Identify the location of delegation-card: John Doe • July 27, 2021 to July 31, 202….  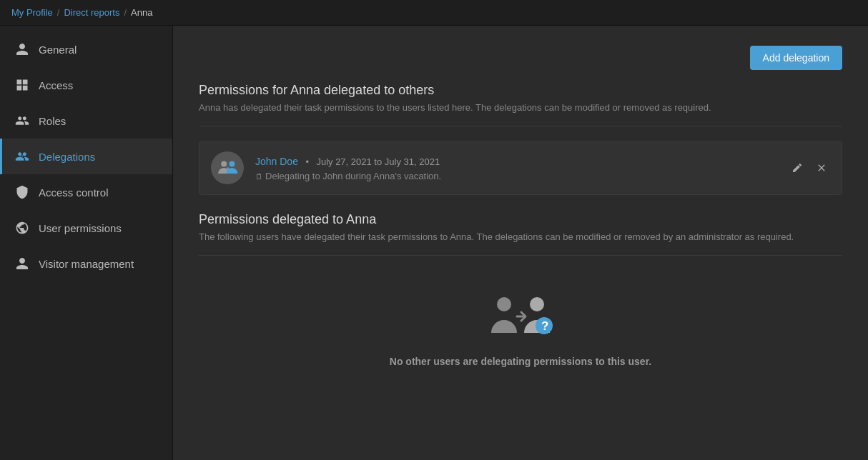
(521, 168).